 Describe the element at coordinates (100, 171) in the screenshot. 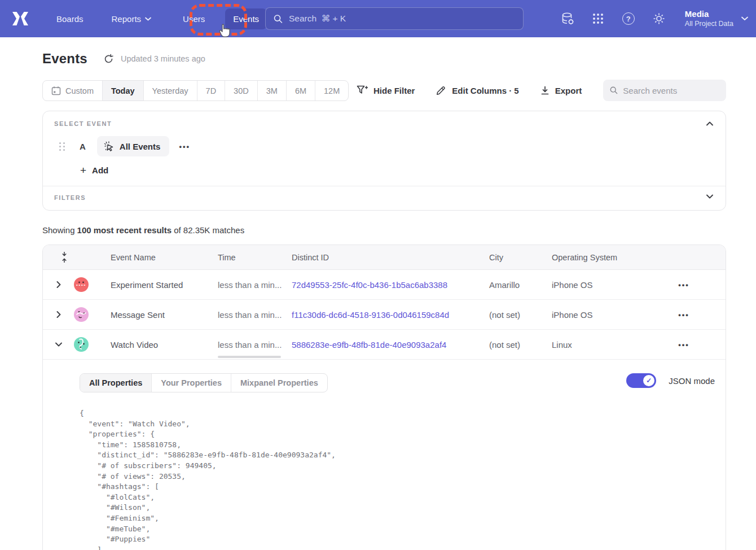

I see `add-event-label: Add` at that location.